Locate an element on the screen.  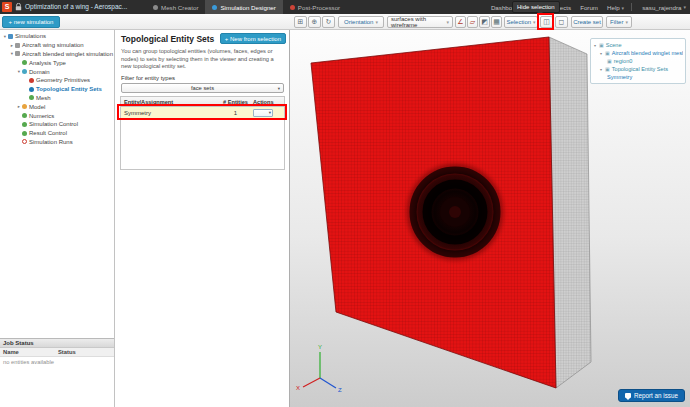
create-set-button: Create set is located at coordinates (587, 22).